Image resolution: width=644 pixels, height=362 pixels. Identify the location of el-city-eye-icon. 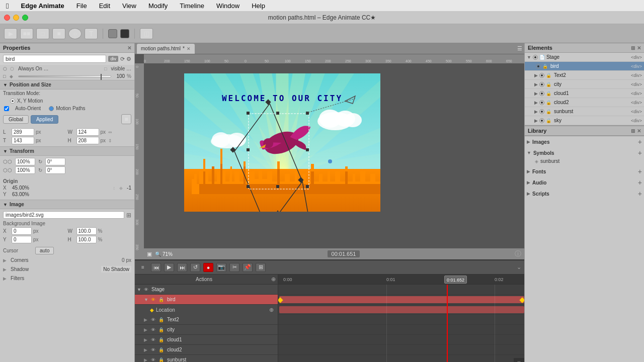
(542, 84).